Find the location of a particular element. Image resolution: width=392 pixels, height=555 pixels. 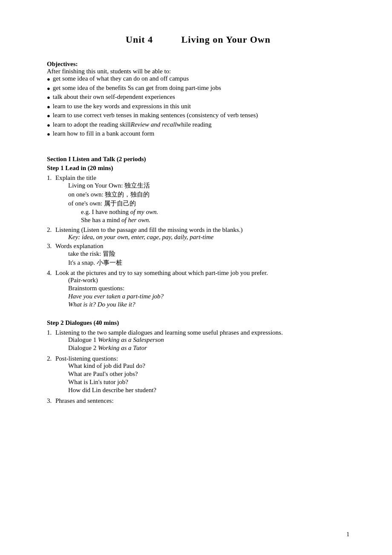

item2-text: Listening (Listen to the passage and fil… is located at coordinates (149, 230).